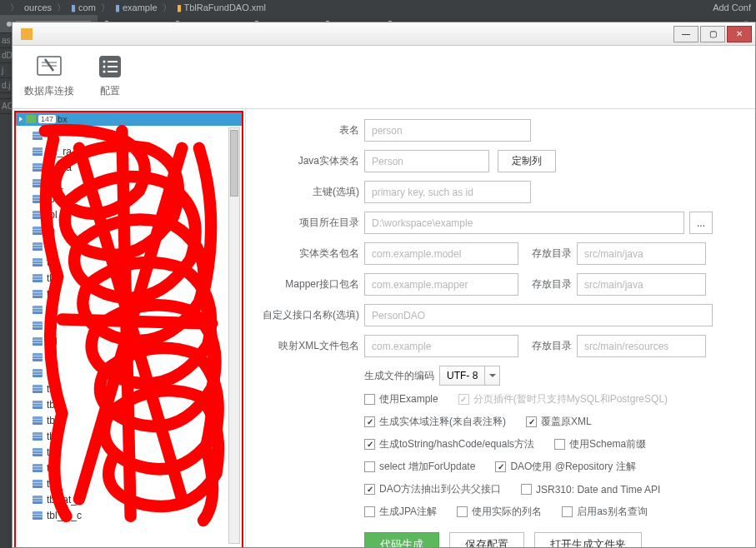 The image size is (756, 548). I want to click on pk-input, so click(448, 192).